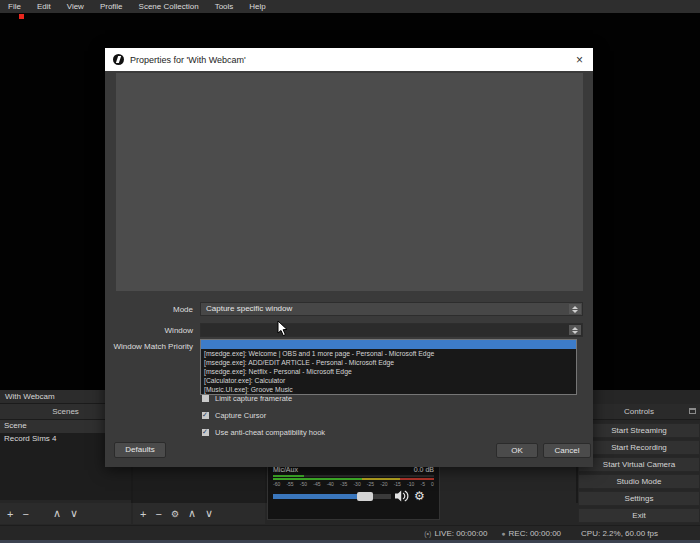 This screenshot has width=700, height=543. I want to click on cpu-fps-stats: CPU: 2.2%, 60.00 fps, so click(620, 534).